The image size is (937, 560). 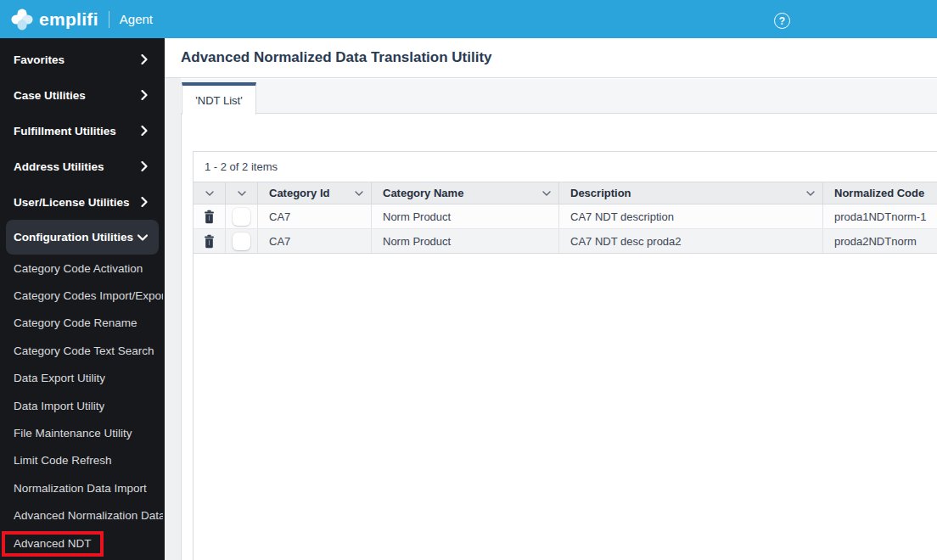 I want to click on sidebar-subitem-data-import-utility: Data Import Utility, so click(x=82, y=406).